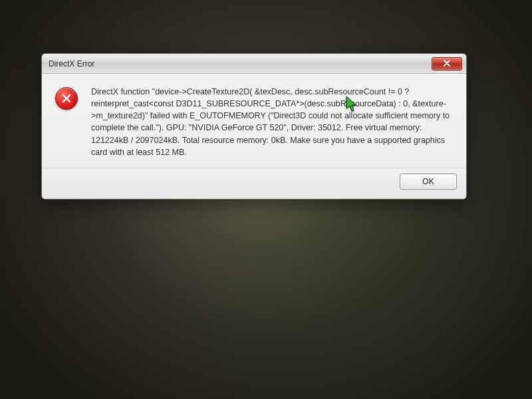  I want to click on dialog-title: DirectX Error, so click(240, 64).